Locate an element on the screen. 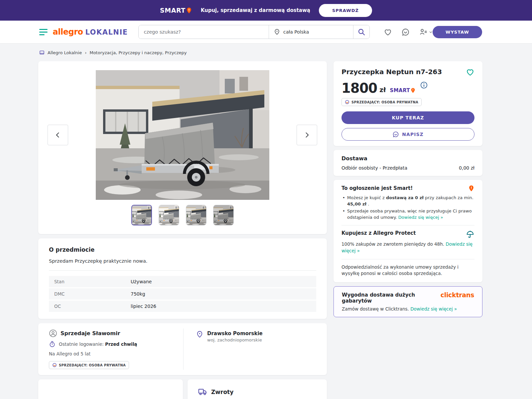 This screenshot has height=399, width=532. seller-info: Sprzedaje Sławomir Ostatnie logowanie: P… is located at coordinates (116, 349).